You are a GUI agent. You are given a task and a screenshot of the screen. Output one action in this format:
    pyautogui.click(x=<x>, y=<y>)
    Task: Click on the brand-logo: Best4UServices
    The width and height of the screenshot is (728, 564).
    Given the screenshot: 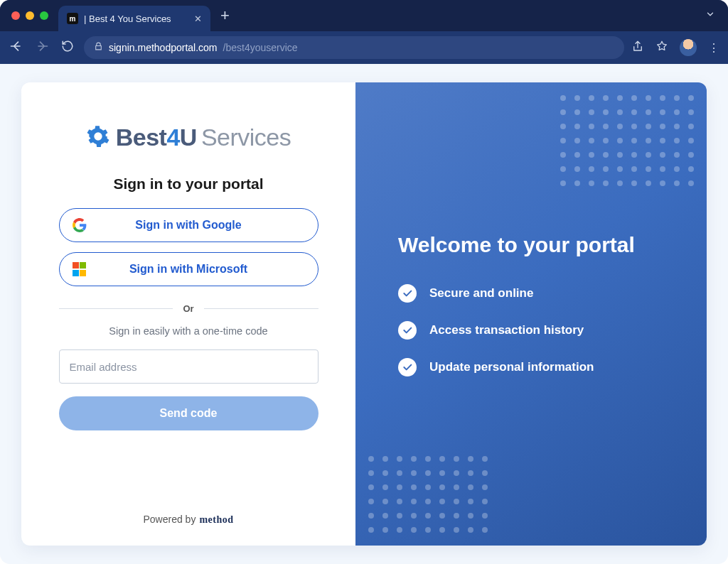 What is the action you would take?
    pyautogui.click(x=189, y=138)
    